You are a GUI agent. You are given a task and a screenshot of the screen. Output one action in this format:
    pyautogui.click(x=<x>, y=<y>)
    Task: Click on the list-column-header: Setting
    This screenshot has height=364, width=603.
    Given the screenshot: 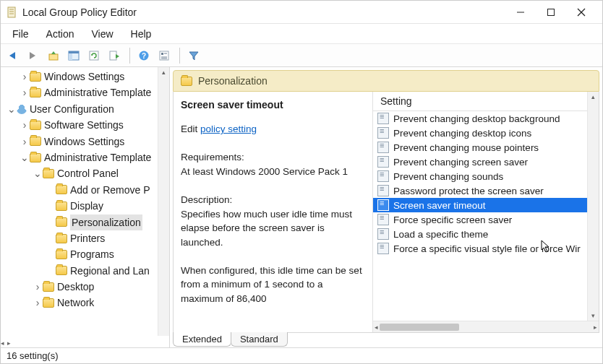 What is the action you would take?
    pyautogui.click(x=486, y=101)
    